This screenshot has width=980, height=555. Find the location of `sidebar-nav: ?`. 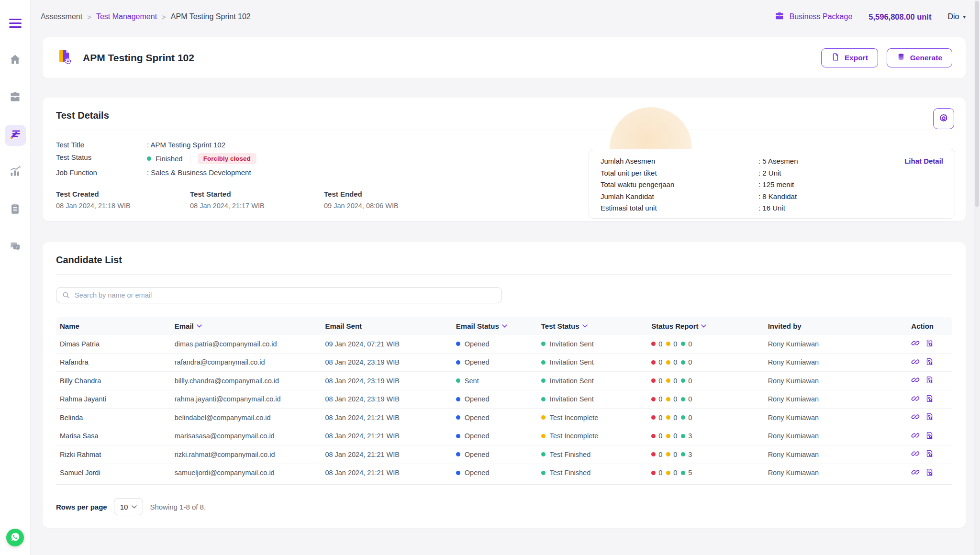

sidebar-nav: ? is located at coordinates (15, 154).